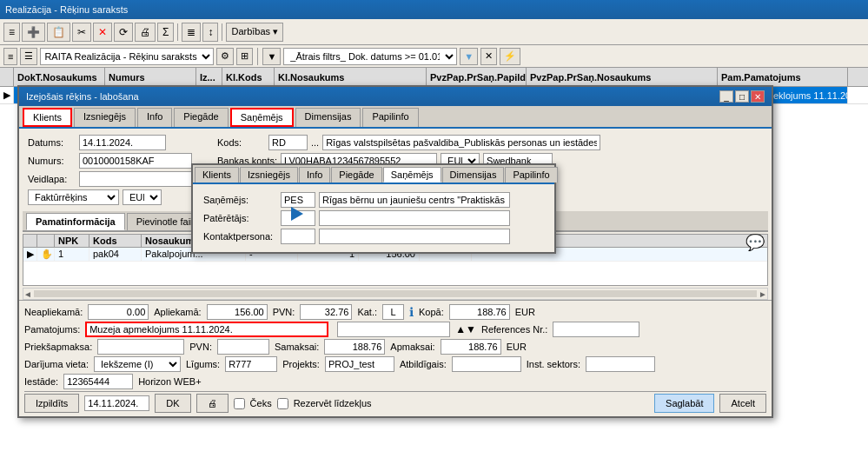  I want to click on th-kl-nosaukums: Kl.Nosaukums, so click(351, 76).